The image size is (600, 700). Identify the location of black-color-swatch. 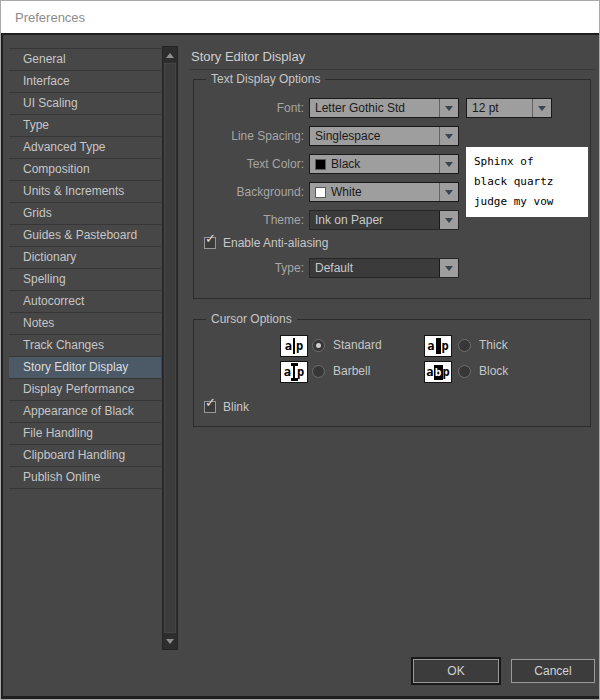
(320, 164).